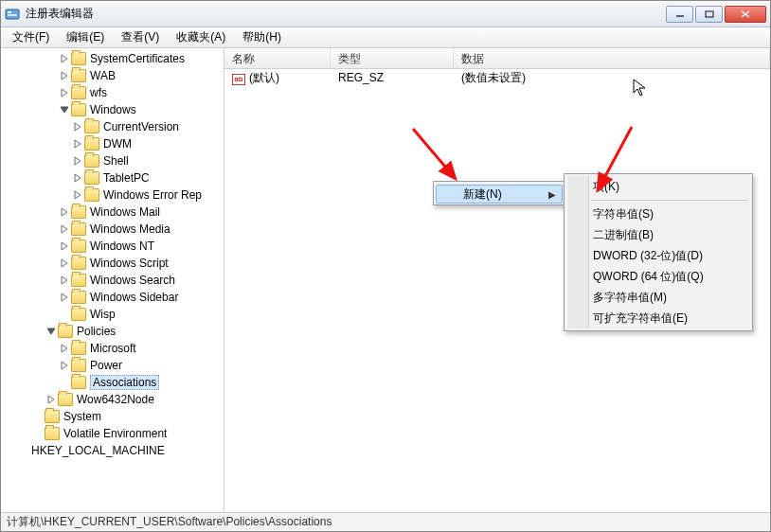 Image resolution: width=771 pixels, height=532 pixels. What do you see at coordinates (112, 178) in the screenshot?
I see `tree-item: TabletPC` at bounding box center [112, 178].